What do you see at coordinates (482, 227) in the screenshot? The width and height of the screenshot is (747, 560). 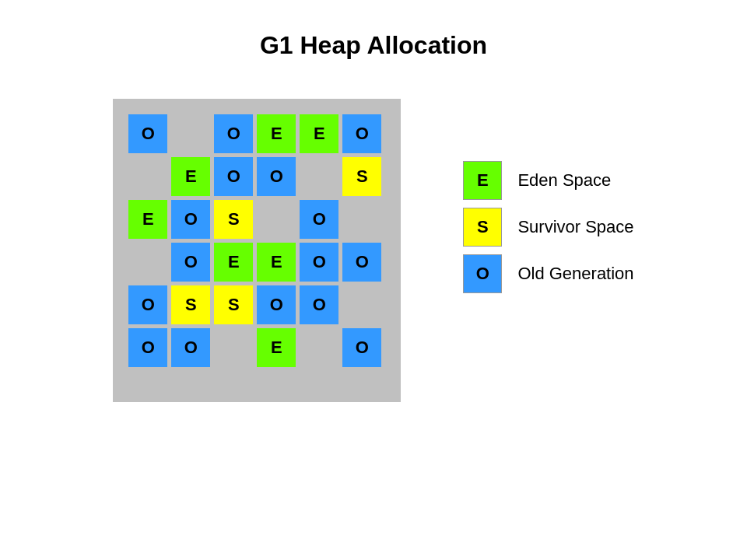 I see `legend-box-survivor: S` at bounding box center [482, 227].